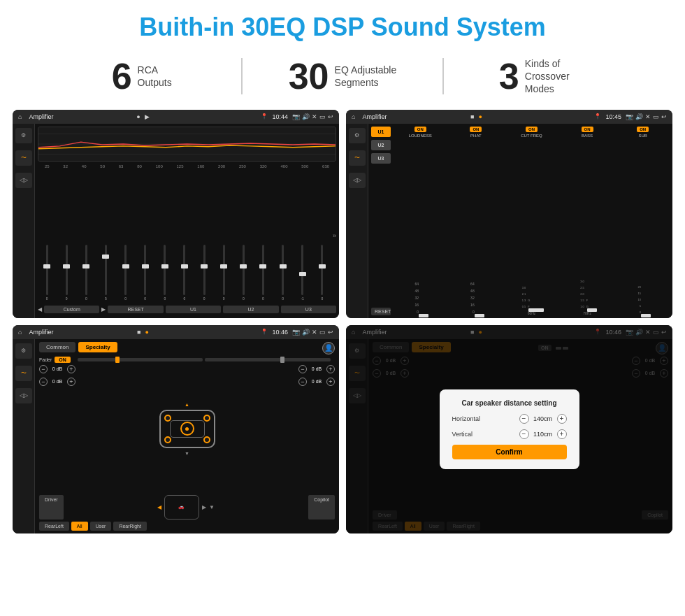 Image resolution: width=685 pixels, height=616 pixels. Describe the element at coordinates (80, 117) in the screenshot. I see `eq-app-title: Amplifier` at that location.